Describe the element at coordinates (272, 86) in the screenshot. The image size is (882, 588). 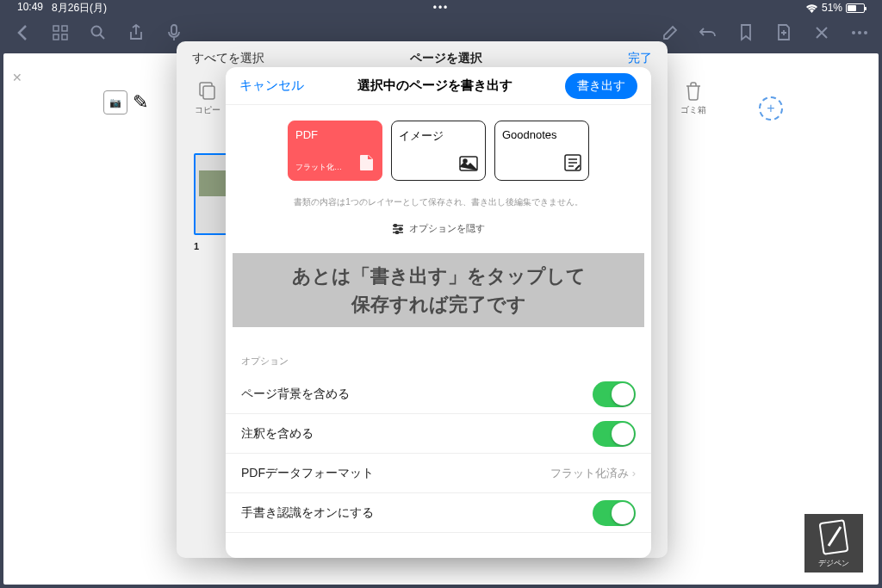
I see `cancel-button: キャンセル` at that location.